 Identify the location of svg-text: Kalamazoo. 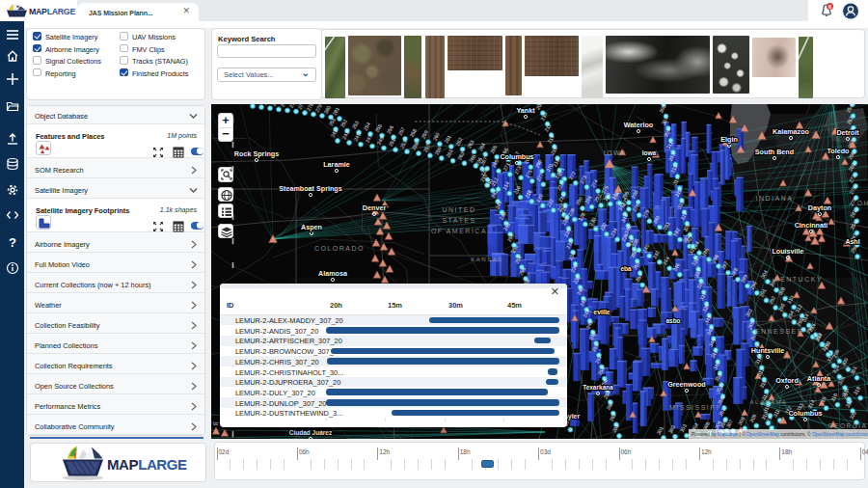
(791, 131).